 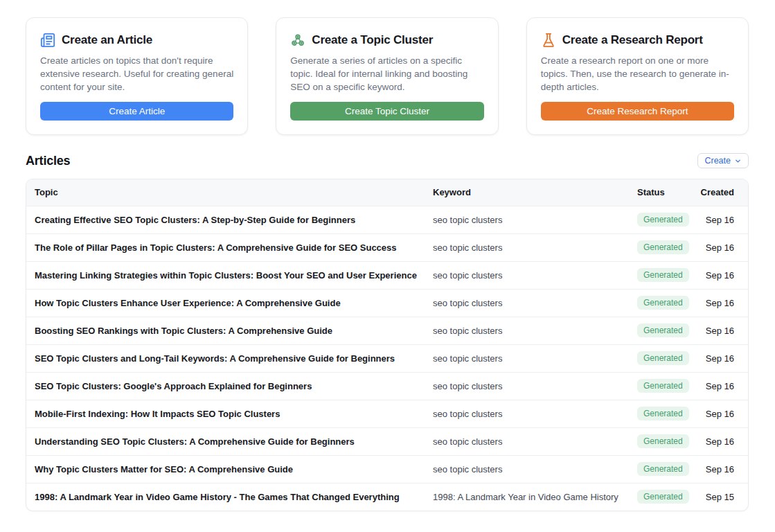 What do you see at coordinates (230, 386) in the screenshot?
I see `article-topic: SEO Topic Clusters: Google's Approach Ex…` at bounding box center [230, 386].